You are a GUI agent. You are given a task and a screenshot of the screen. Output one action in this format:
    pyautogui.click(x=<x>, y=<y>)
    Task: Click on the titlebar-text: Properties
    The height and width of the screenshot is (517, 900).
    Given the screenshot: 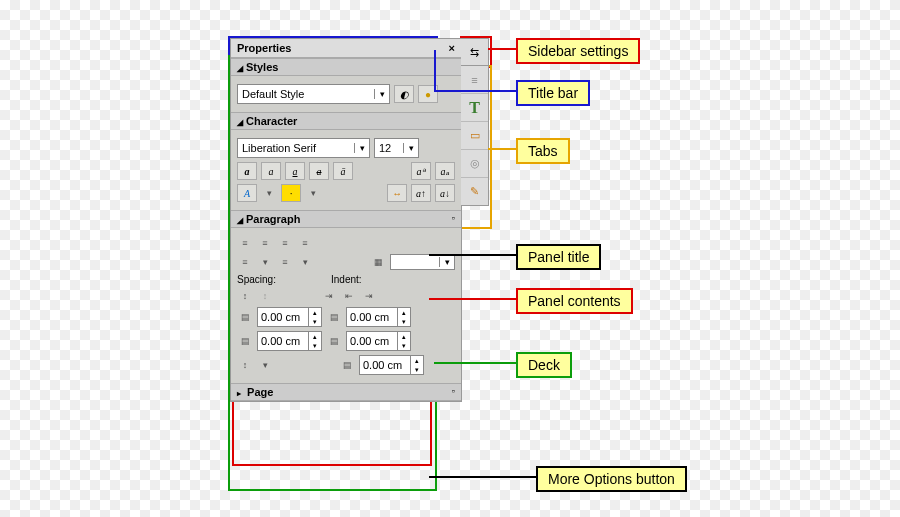 What is the action you would take?
    pyautogui.click(x=264, y=48)
    